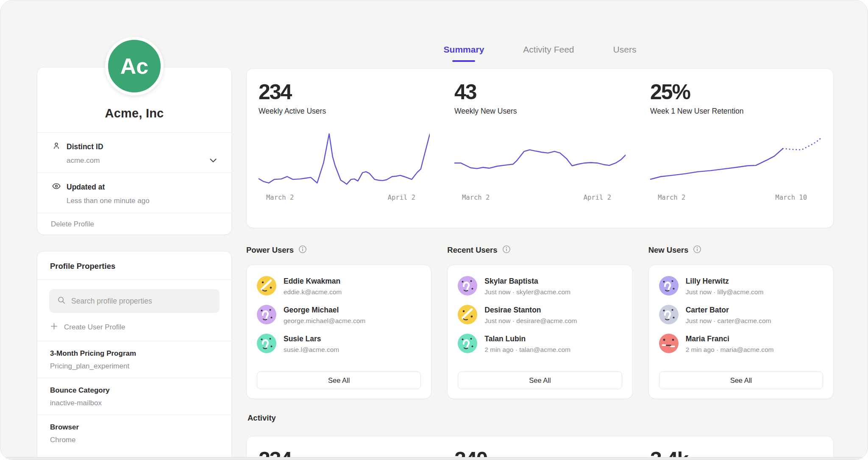  What do you see at coordinates (527, 350) in the screenshot?
I see `user-sub: 2 min ago · talan@acme.com` at bounding box center [527, 350].